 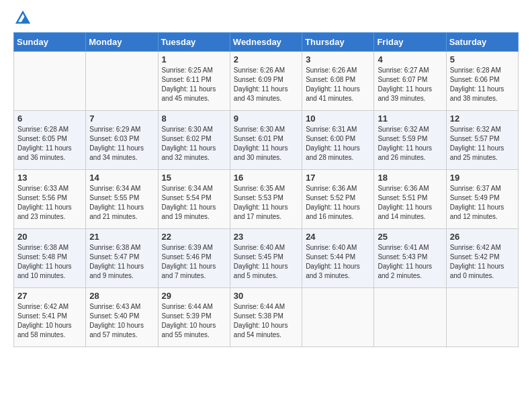 I want to click on day-info: Sunrise: 6:29 AM Sunset: 6:03 PM Dayligh…, so click(x=122, y=144).